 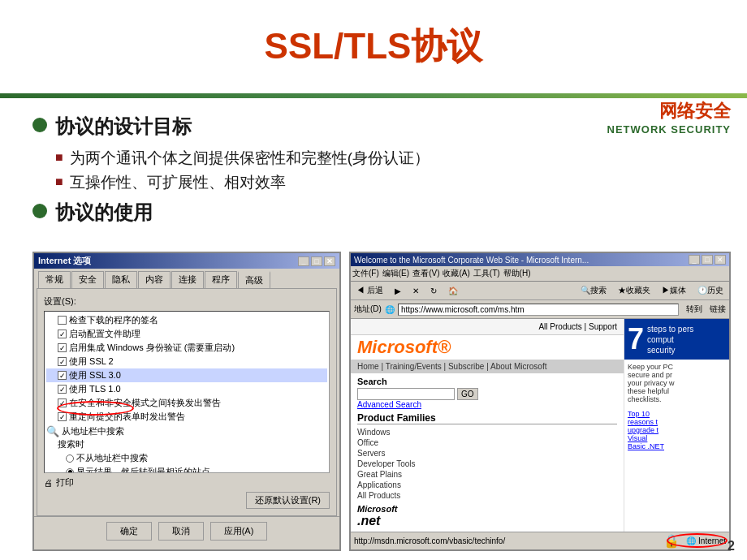 What do you see at coordinates (181, 531) in the screenshot?
I see `cancel-btn: 取消` at bounding box center [181, 531].